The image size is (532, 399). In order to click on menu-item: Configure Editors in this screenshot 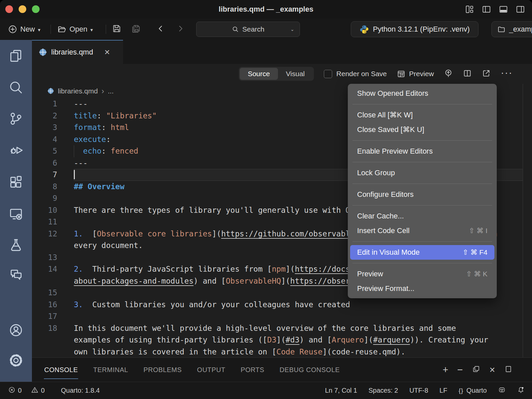, I will do `click(422, 195)`.